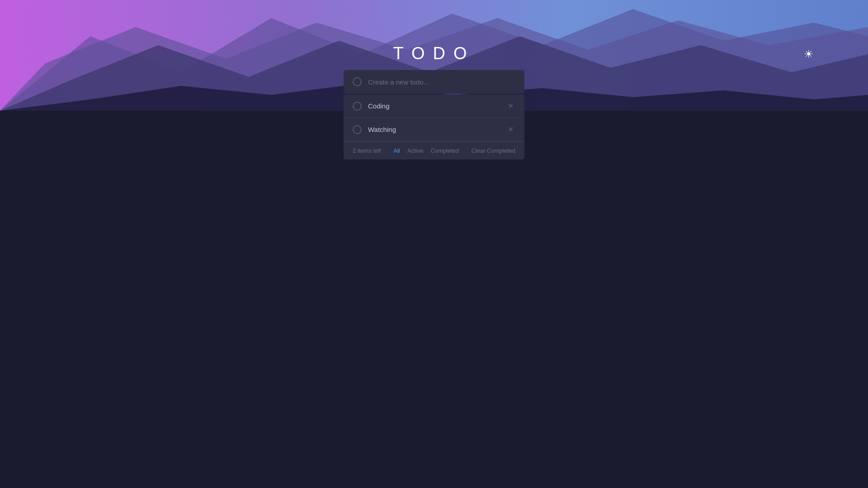 This screenshot has height=488, width=868. Describe the element at coordinates (442, 82) in the screenshot. I see `create-todo-input` at that location.